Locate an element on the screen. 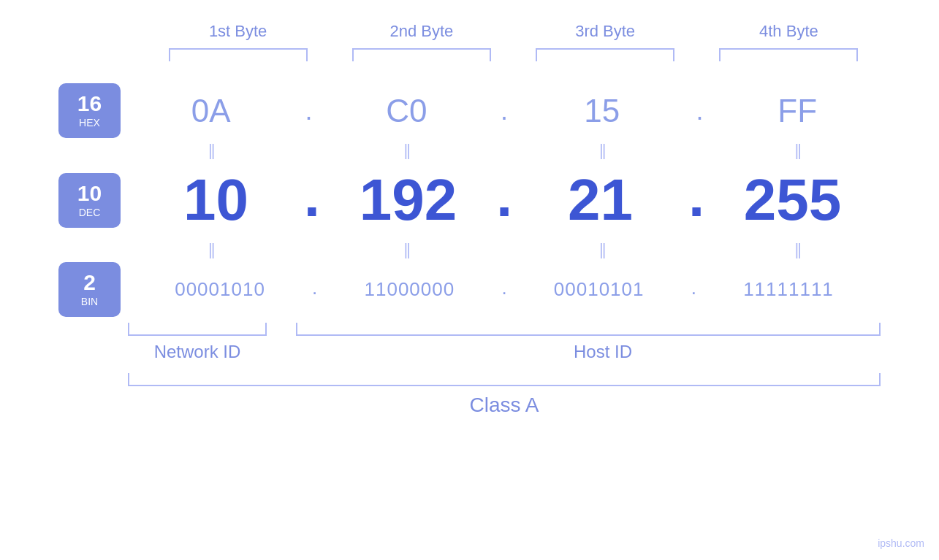  byte-label-2: 2nd Byte is located at coordinates (422, 31).